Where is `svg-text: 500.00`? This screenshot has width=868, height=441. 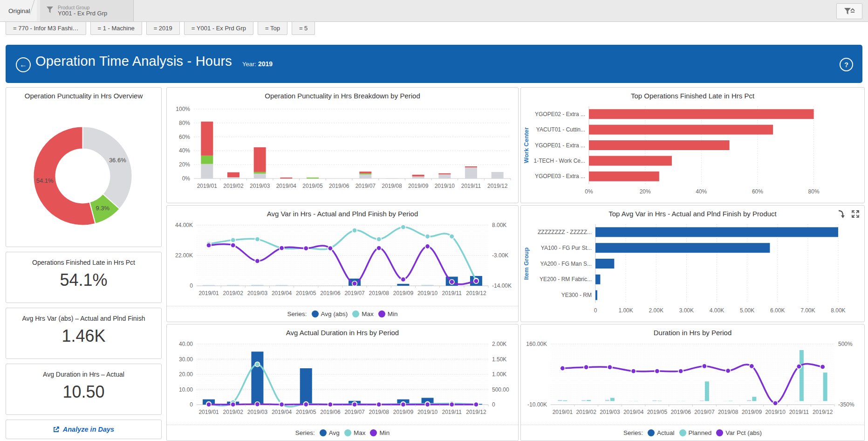
svg-text: 500.00 is located at coordinates (500, 390).